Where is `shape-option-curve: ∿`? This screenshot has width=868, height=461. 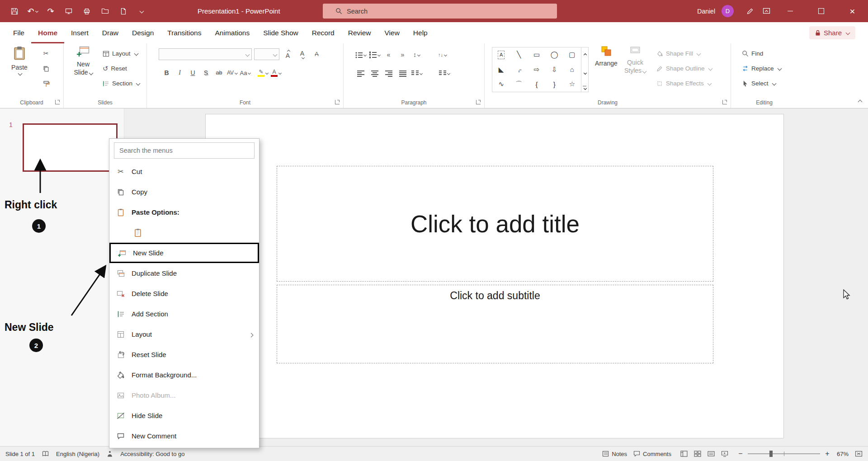 shape-option-curve: ∿ is located at coordinates (501, 84).